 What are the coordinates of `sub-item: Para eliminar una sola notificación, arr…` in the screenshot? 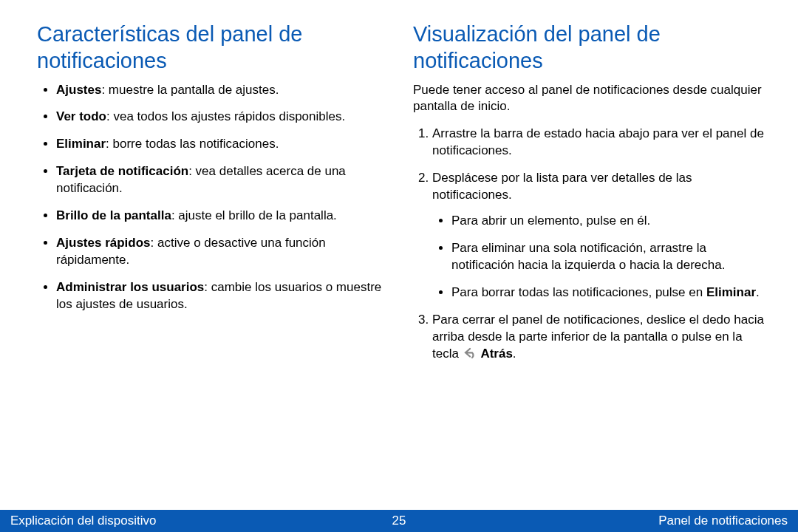 It's located at (610, 257).